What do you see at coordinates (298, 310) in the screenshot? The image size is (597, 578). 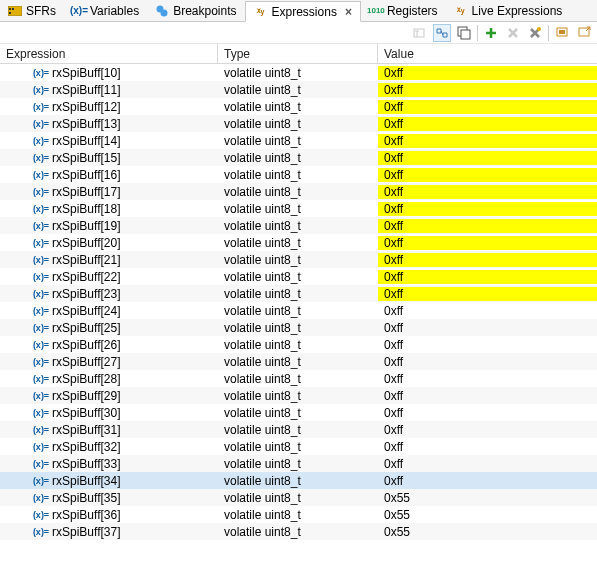 I see `table-row: (x)=rxSpiBuff[24]volatile uint8_t0xff` at bounding box center [298, 310].